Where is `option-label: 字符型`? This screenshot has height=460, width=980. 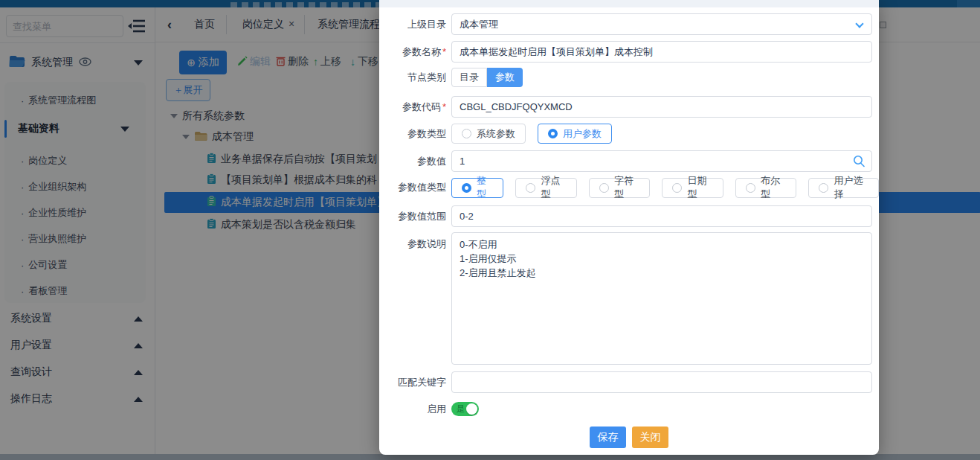
option-label: 字符型 is located at coordinates (628, 188).